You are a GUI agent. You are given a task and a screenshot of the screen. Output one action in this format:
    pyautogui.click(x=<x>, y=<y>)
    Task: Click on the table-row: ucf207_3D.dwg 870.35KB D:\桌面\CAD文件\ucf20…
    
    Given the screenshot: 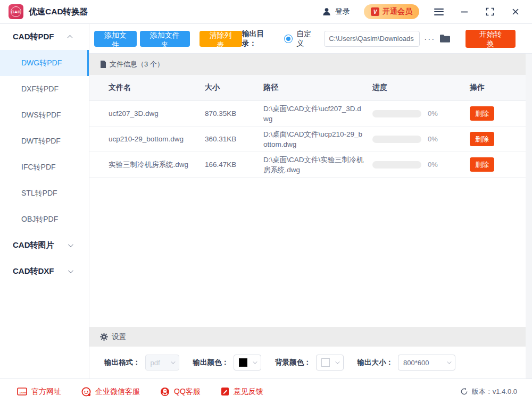 What is the action you would take?
    pyautogui.click(x=307, y=114)
    